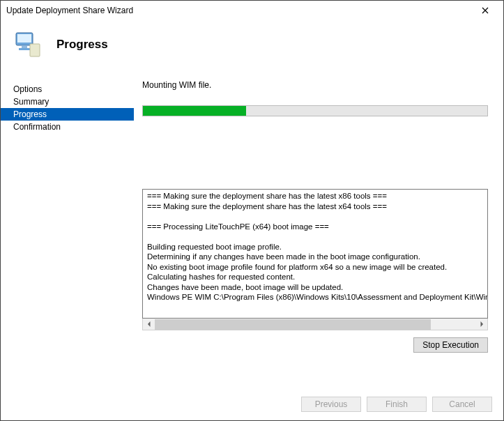 The height and width of the screenshot is (421, 504). What do you see at coordinates (315, 111) in the screenshot?
I see `progress-bar` at bounding box center [315, 111].